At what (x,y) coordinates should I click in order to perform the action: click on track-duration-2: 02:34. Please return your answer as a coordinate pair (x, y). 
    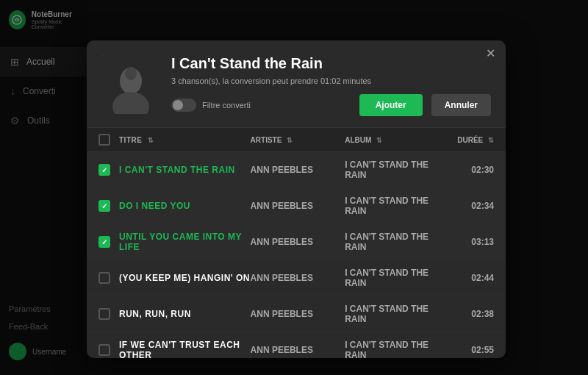
    Looking at the image, I should click on (472, 206).